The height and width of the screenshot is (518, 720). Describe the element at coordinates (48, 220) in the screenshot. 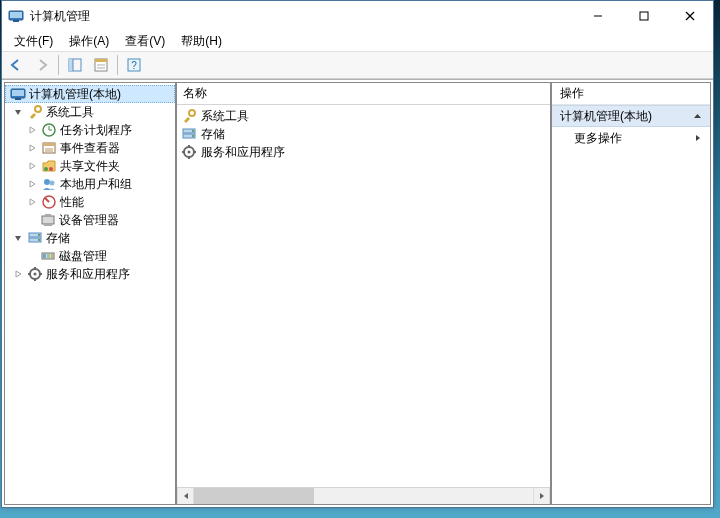

I see `device-manager-icon` at that location.